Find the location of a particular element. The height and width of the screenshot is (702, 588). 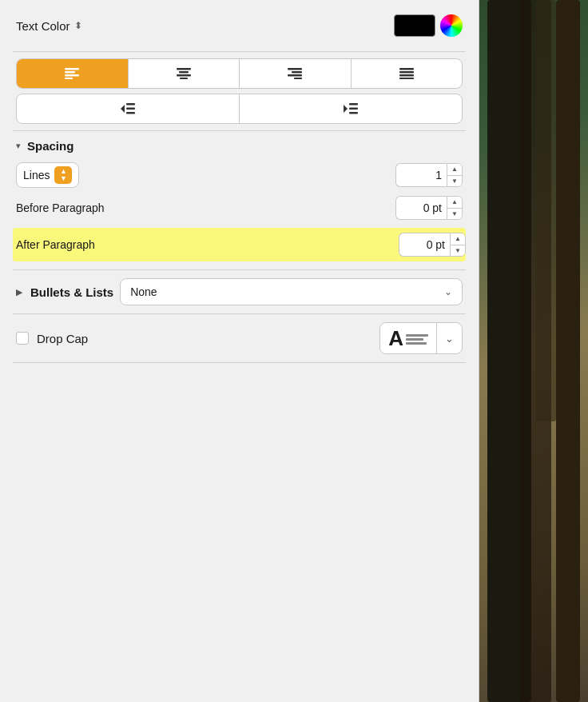

text-color-section: Text Color ⬍ is located at coordinates (240, 26).